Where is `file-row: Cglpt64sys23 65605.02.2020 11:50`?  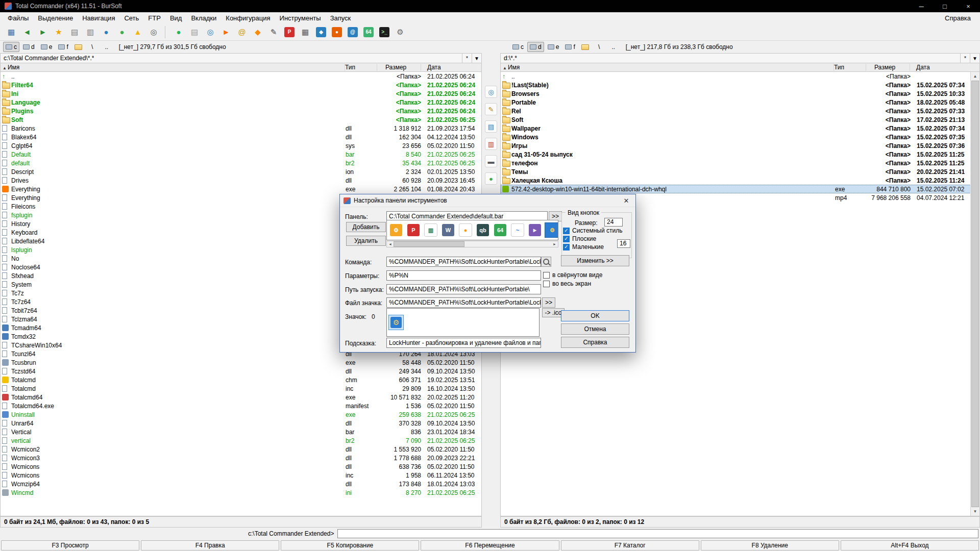
file-row: Cglpt64sys23 65605.02.2020 11:50 is located at coordinates (241, 146).